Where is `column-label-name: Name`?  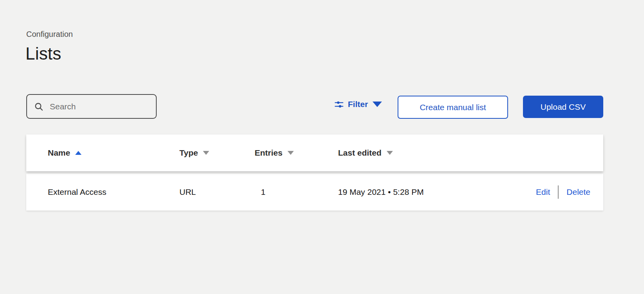
column-label-name: Name is located at coordinates (59, 153).